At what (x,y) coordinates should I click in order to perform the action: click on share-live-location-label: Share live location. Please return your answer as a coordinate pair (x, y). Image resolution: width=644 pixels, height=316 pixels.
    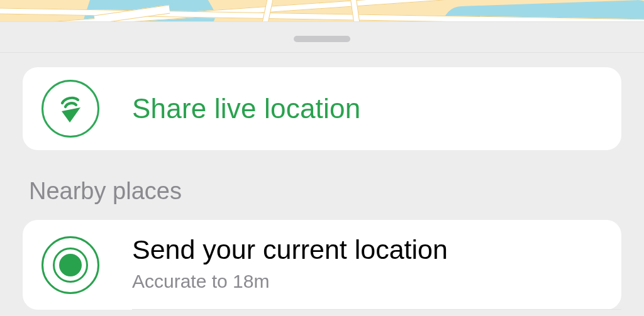
    Looking at the image, I should click on (247, 109).